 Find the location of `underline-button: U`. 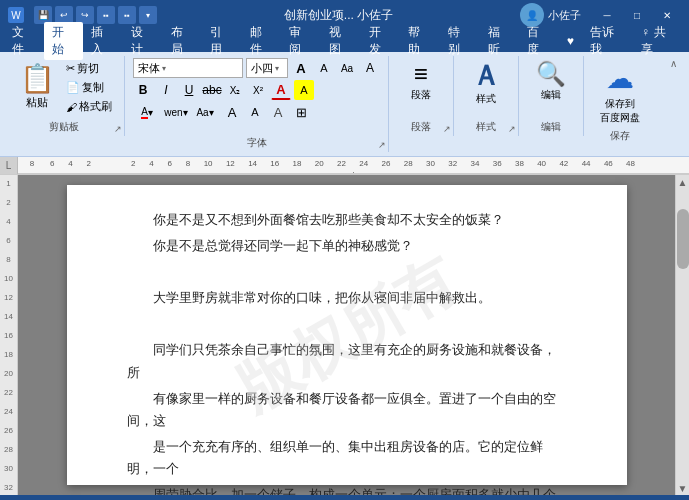

underline-button: U is located at coordinates (189, 90).